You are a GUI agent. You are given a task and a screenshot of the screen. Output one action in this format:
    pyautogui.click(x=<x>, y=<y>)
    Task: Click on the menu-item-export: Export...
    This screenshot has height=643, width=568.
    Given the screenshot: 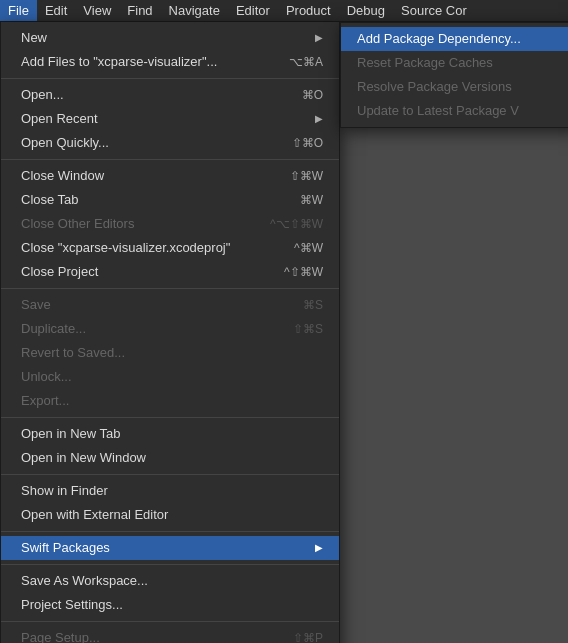 What is the action you would take?
    pyautogui.click(x=170, y=401)
    